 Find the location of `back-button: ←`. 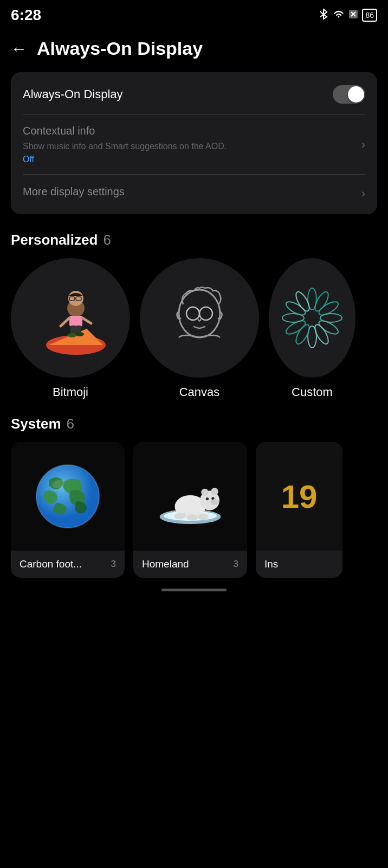

back-button: ← is located at coordinates (19, 49).